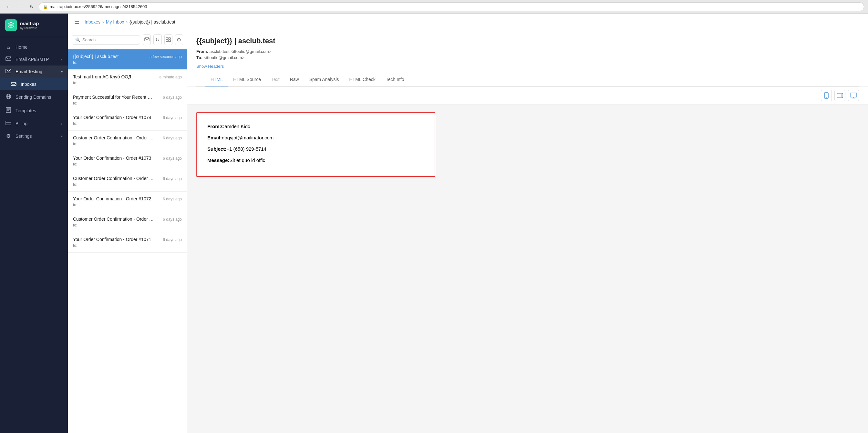  I want to click on email-from: From: asclub.test <ittoufiq@gmail.com>, so click(528, 52).